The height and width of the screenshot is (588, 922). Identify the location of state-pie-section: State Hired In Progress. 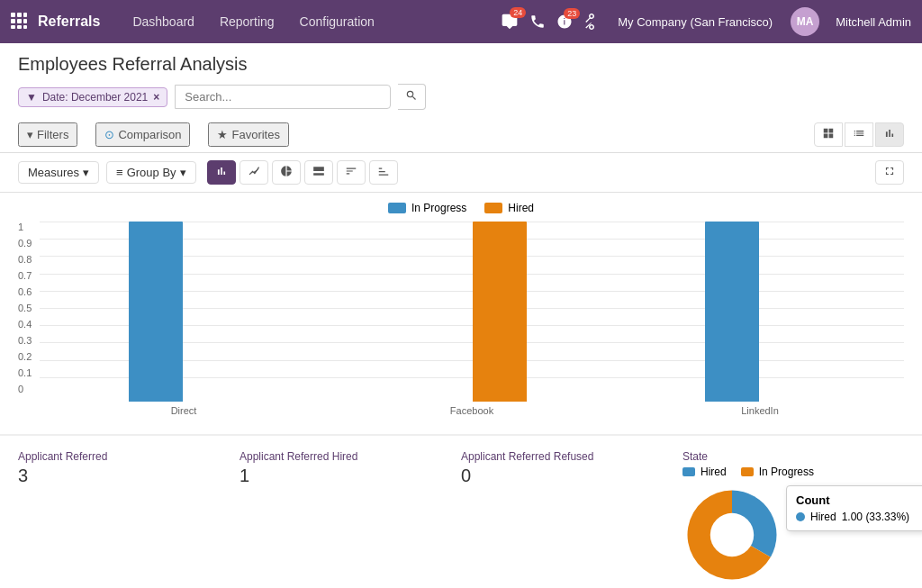
(793, 517).